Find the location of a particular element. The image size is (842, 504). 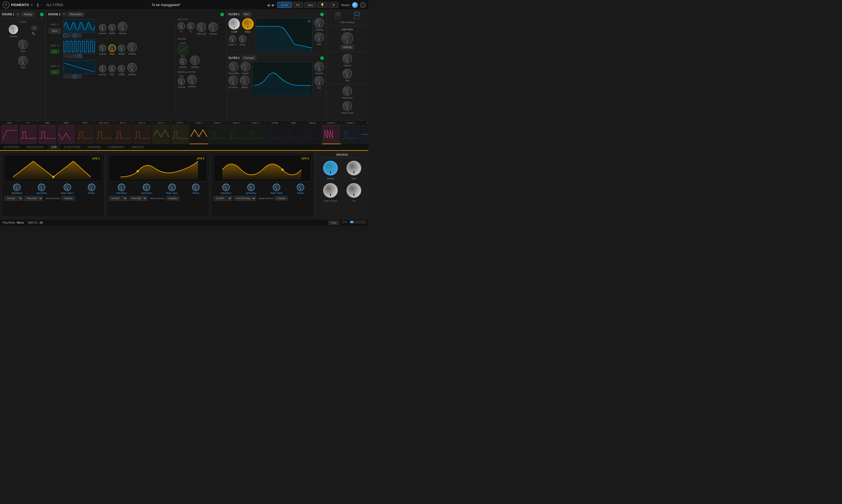

noise-source-knob is located at coordinates (183, 61).